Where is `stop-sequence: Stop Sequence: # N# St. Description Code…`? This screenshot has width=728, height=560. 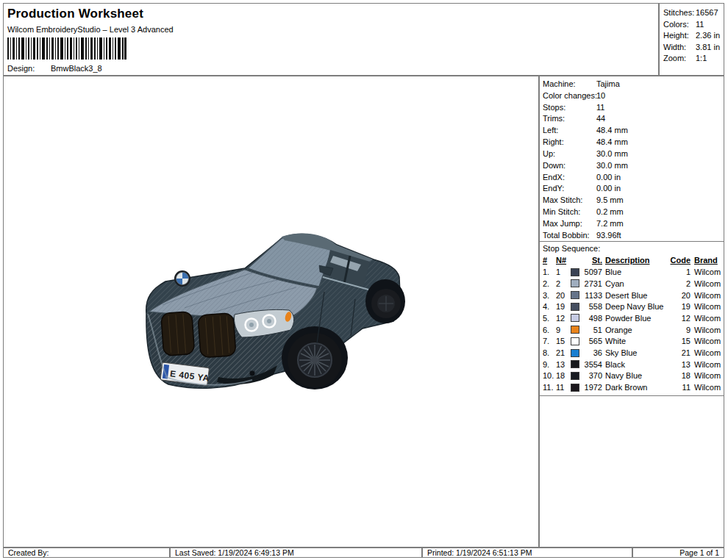
stop-sequence: Stop Sequence: # N# St. Description Code… is located at coordinates (632, 319).